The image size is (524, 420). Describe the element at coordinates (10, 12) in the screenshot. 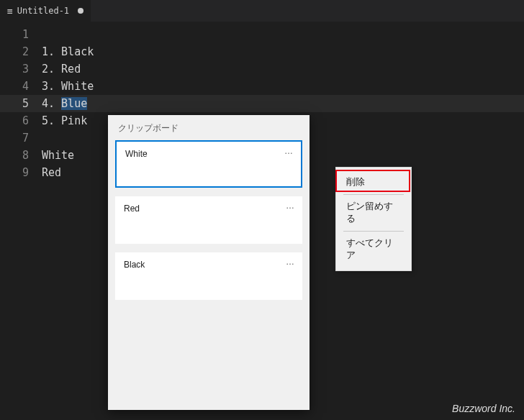

I see `file-icon: ≡` at that location.